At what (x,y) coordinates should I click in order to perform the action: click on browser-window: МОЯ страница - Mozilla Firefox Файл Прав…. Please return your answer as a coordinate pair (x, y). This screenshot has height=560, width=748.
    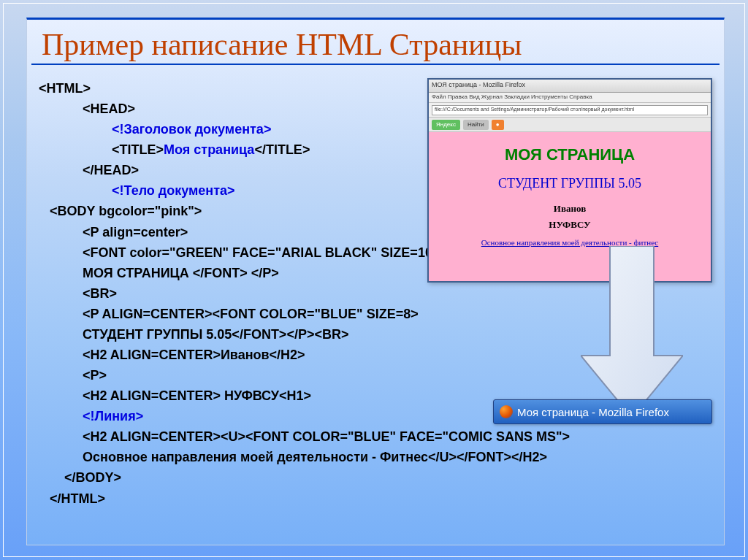
    Looking at the image, I should click on (570, 180).